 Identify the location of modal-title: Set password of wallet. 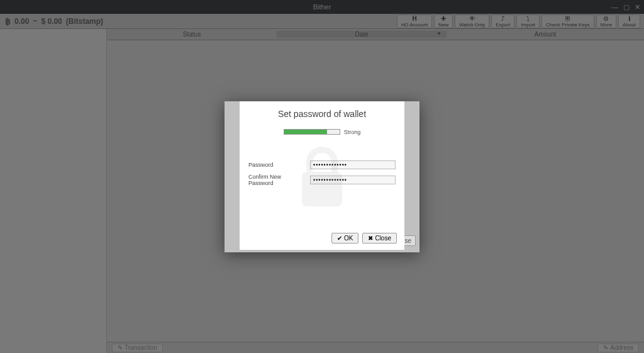
(322, 114).